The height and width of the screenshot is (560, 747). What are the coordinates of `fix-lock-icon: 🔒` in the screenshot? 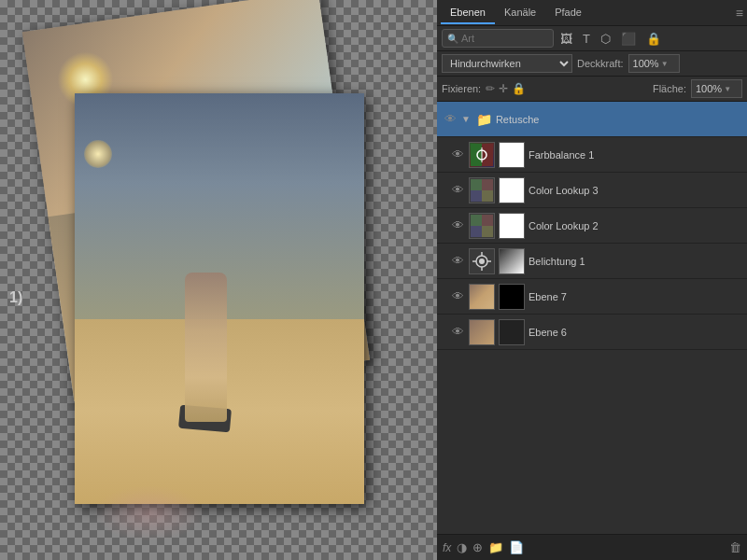 It's located at (519, 89).